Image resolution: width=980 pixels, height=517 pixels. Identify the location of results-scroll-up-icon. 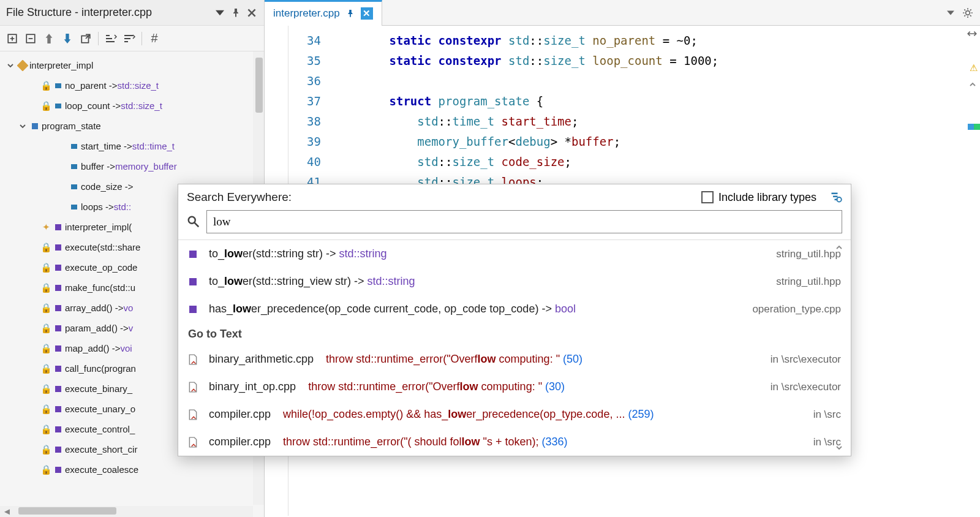
(839, 247).